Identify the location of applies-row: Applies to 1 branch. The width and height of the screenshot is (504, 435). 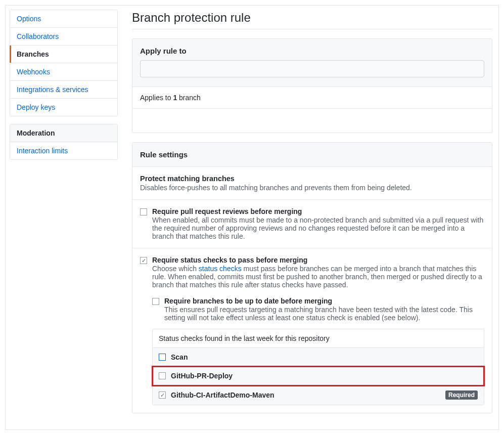
(312, 97).